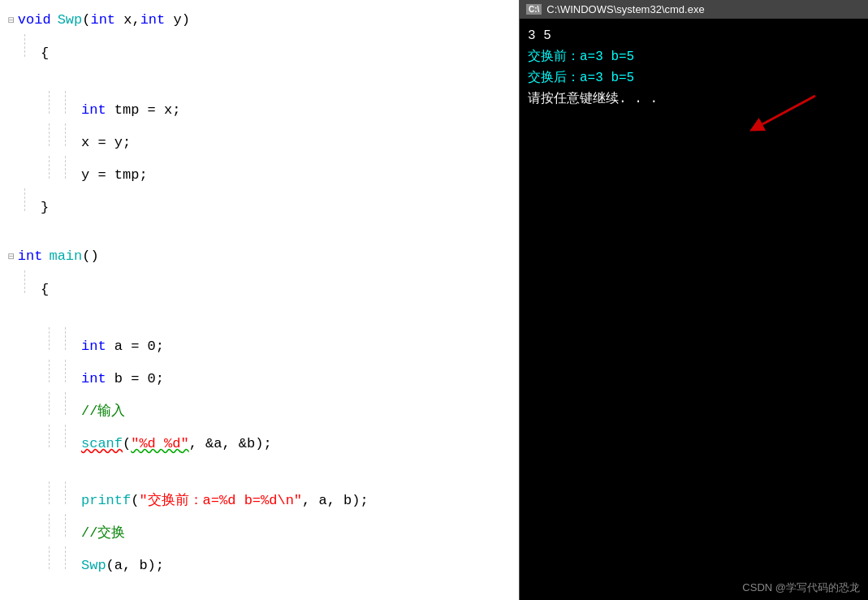  What do you see at coordinates (65, 257) in the screenshot?
I see `fn-main: main` at bounding box center [65, 257].